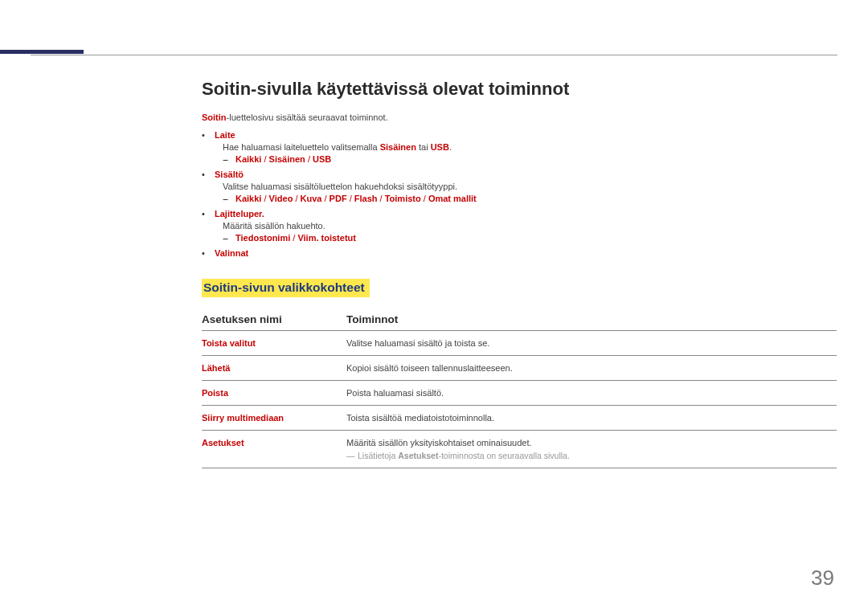 The width and height of the screenshot is (868, 613). I want to click on row-func: Valitse haluamasi sisältö ja toista se., so click(592, 344).